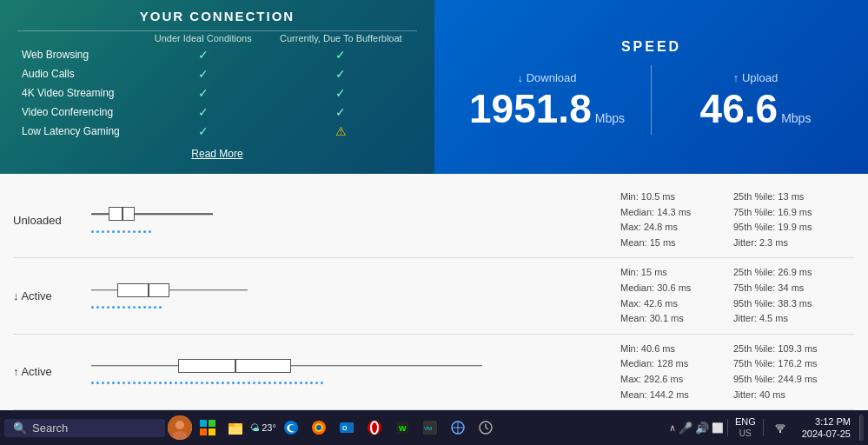 The width and height of the screenshot is (868, 445). What do you see at coordinates (374, 428) in the screenshot?
I see `opera-icon` at bounding box center [374, 428].